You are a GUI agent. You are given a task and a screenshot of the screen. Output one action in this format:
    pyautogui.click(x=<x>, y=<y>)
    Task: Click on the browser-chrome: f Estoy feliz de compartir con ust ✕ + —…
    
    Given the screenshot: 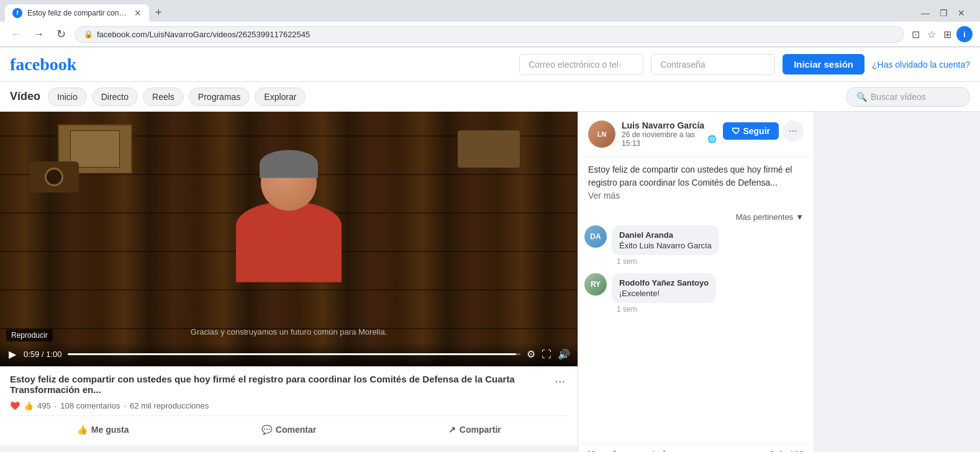 What is the action you would take?
    pyautogui.click(x=490, y=24)
    